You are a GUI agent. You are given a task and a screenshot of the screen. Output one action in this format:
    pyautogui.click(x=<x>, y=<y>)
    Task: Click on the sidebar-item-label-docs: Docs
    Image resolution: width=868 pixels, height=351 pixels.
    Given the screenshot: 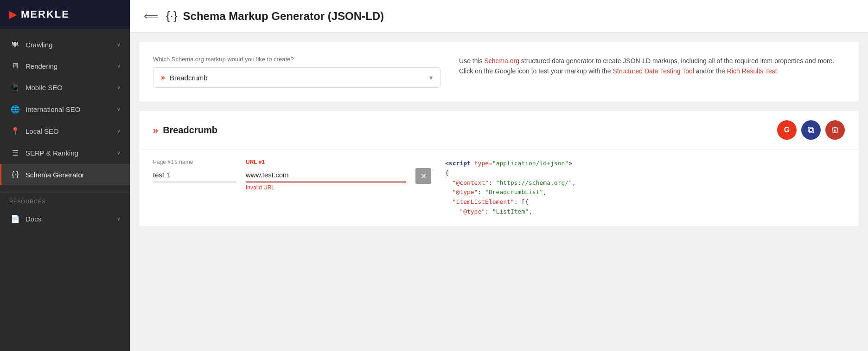 What is the action you would take?
    pyautogui.click(x=33, y=219)
    